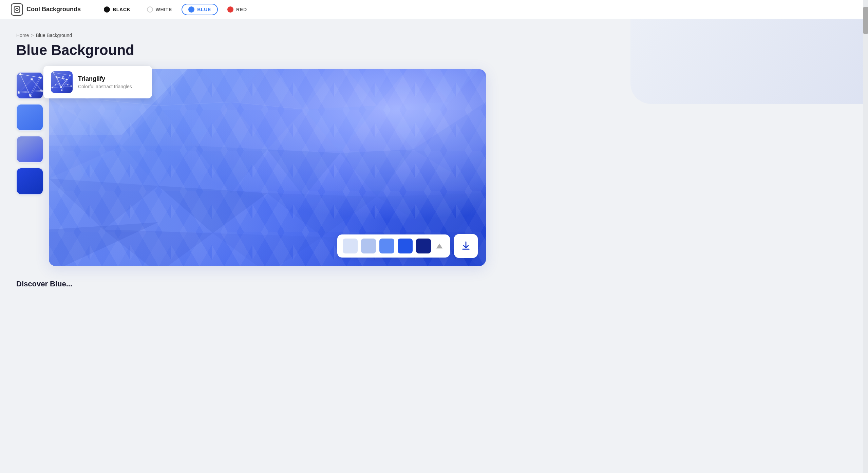 Image resolution: width=868 pixels, height=473 pixels. I want to click on swatch-lightest, so click(350, 246).